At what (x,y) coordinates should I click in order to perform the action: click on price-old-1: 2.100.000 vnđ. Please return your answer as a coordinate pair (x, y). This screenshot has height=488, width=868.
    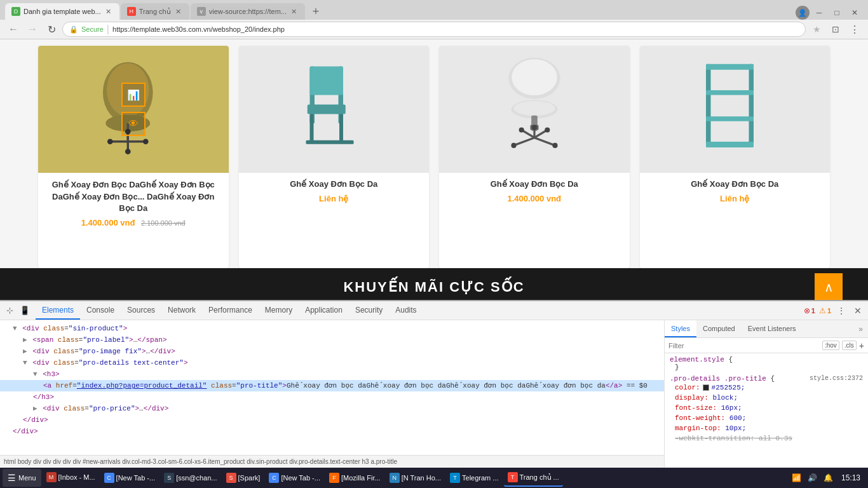
    Looking at the image, I should click on (163, 223).